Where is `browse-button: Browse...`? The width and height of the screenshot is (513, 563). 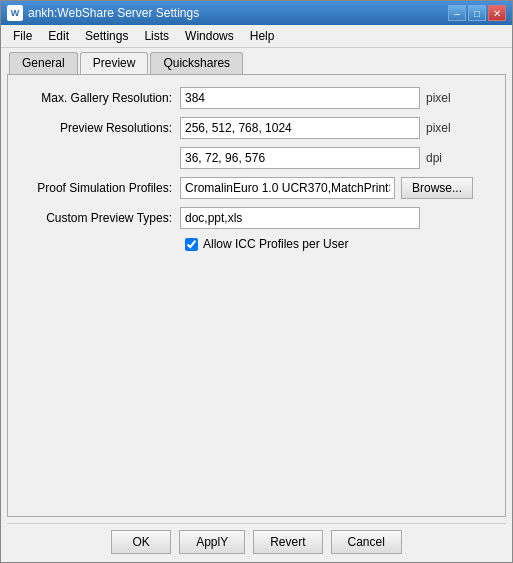
browse-button: Browse... is located at coordinates (437, 188).